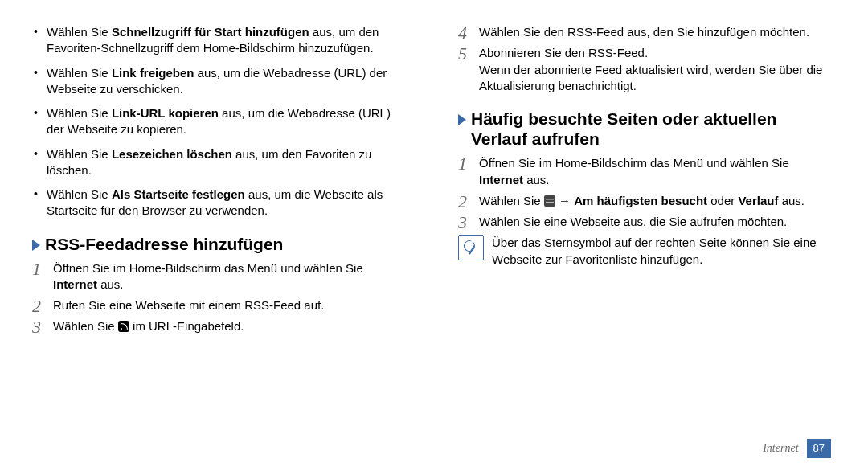 This screenshot has width=868, height=471. Describe the element at coordinates (221, 82) in the screenshot. I see `bullet-item: Wählen Sie Link freigeben aus, um die We…` at that location.